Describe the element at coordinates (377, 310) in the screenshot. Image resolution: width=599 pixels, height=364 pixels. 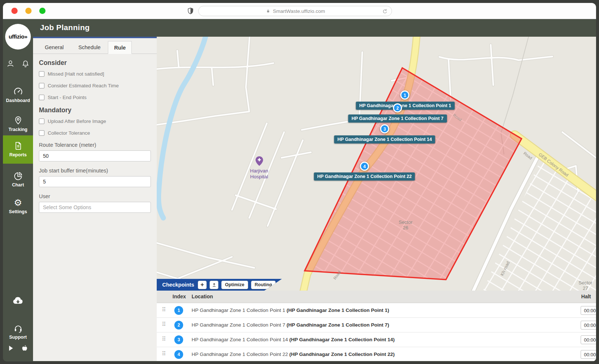
I see `checkpoint-row: ⠿ 1 HP Gandhinagar Zone 1 Collection Poi…` at that location.